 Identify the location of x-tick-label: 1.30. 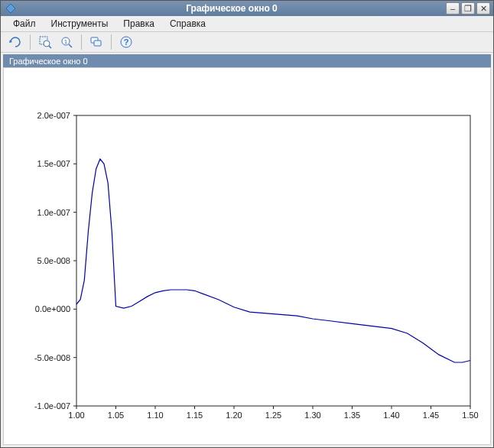
(312, 415).